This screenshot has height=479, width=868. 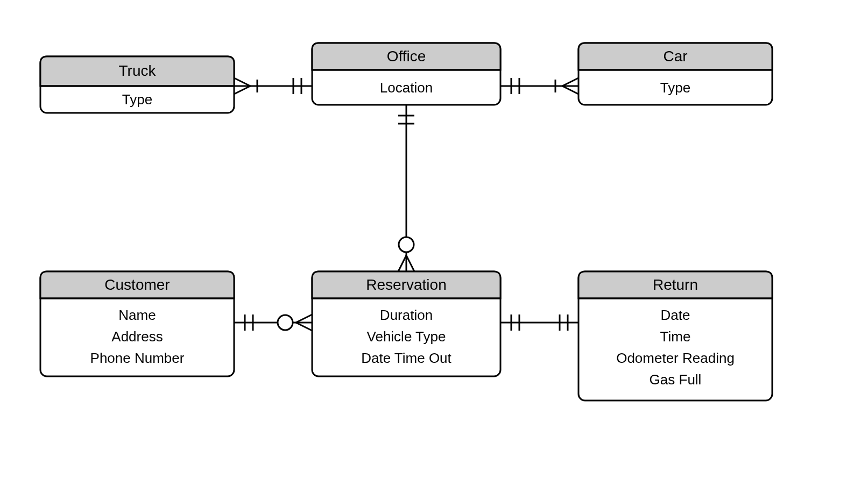 What do you see at coordinates (675, 56) in the screenshot?
I see `entity-car-title: Car` at bounding box center [675, 56].